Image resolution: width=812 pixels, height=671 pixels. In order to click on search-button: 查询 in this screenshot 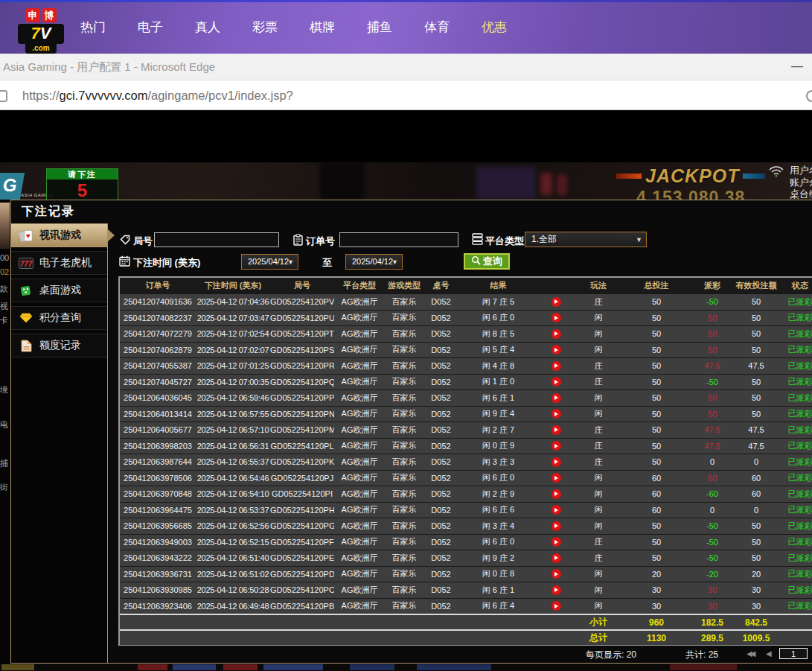, I will do `click(487, 261)`.